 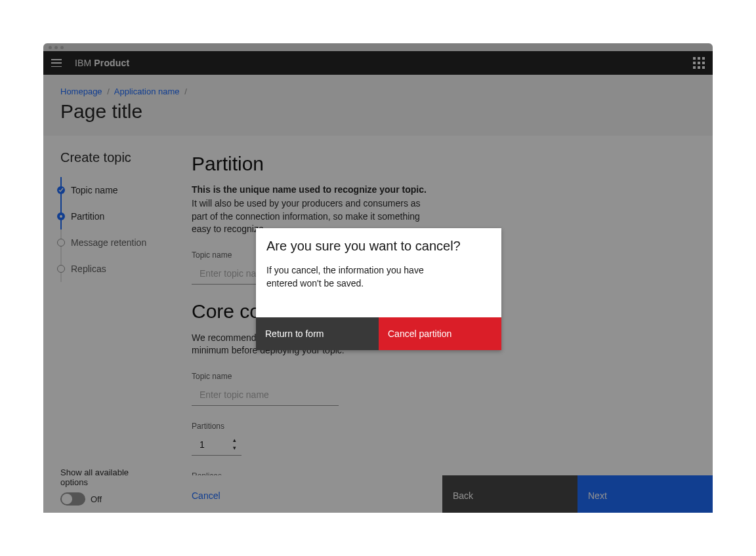 What do you see at coordinates (379, 289) in the screenshot?
I see `cancel-confirm-modal: Are you sure you want to cancel? If you …` at bounding box center [379, 289].